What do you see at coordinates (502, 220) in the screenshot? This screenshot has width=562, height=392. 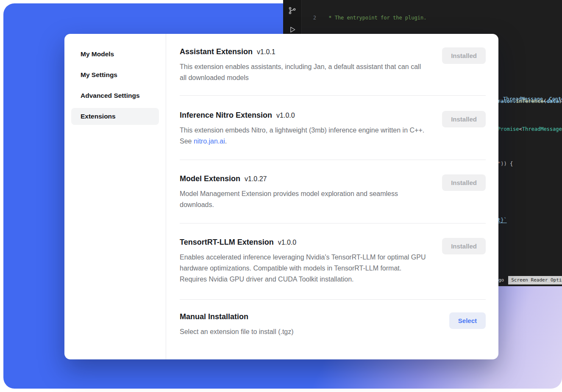 I see `code-fragment: t}`` at bounding box center [502, 220].